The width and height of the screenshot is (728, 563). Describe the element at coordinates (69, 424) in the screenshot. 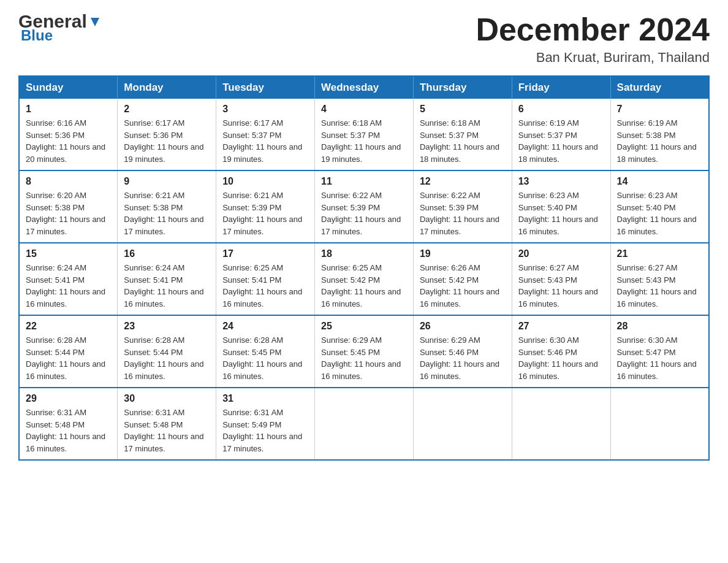

I see `calendar-cell: 29Sunrise: 6:31 AMSunset: 5:48 PMDayligh…` at that location.